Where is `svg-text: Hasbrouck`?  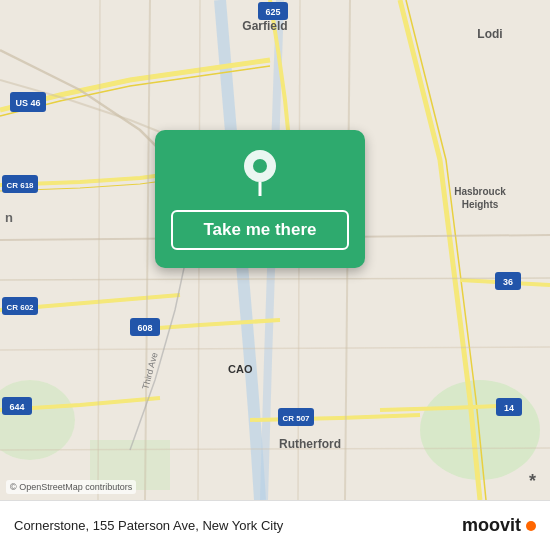
svg-text: Hasbrouck is located at coordinates (480, 192).